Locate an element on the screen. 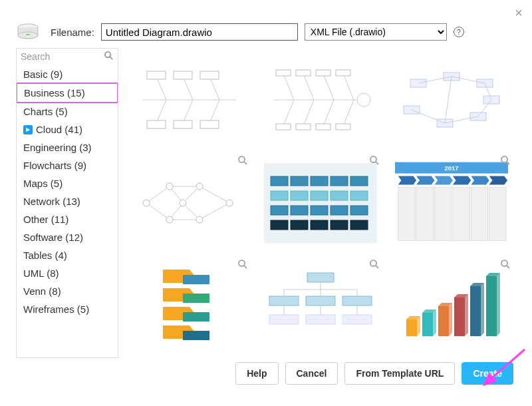 Image resolution: width=532 pixels, height=406 pixels. category-item: Basic (9) is located at coordinates (67, 75).